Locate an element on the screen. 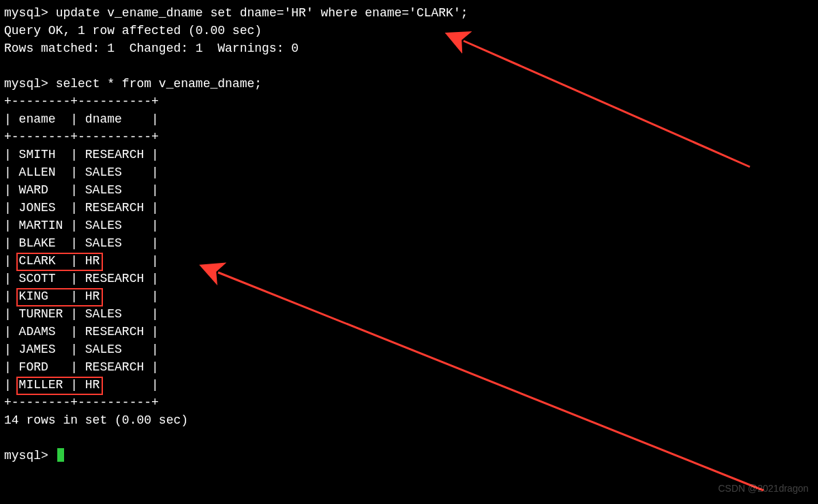  col-header-ename: ename is located at coordinates (37, 119).